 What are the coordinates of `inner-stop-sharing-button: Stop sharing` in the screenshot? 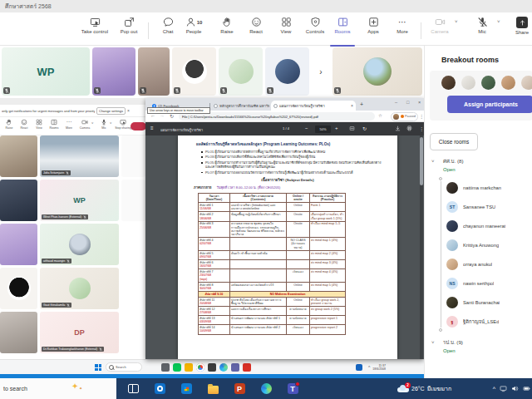 It's located at (123, 125).